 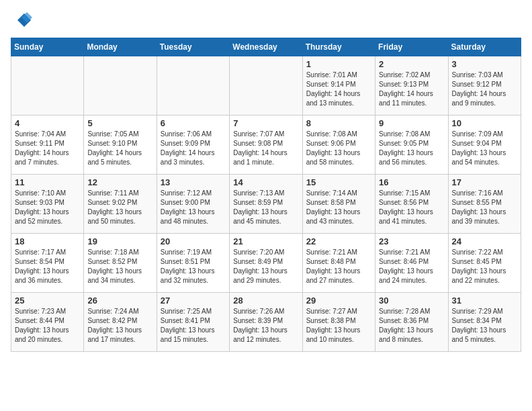 I want to click on calendar-cell: 5Sunrise: 7:05 AMSunset: 9:10 PMDaylight…, so click(x=120, y=145).